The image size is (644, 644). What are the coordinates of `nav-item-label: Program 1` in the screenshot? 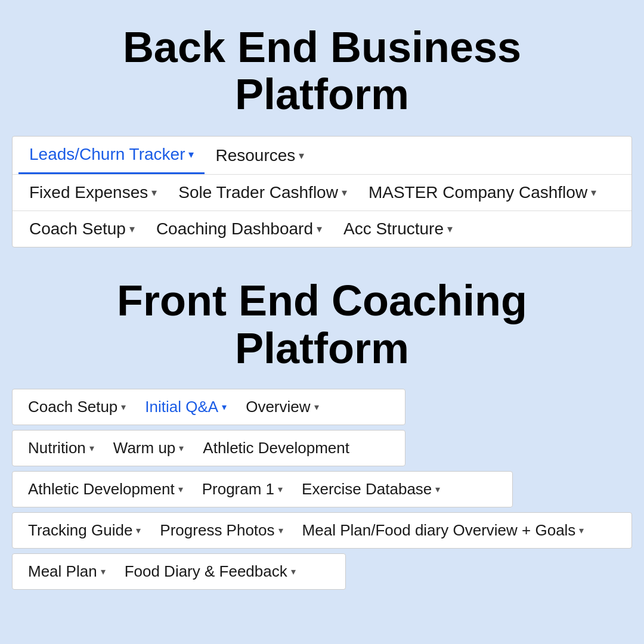 It's located at (239, 489).